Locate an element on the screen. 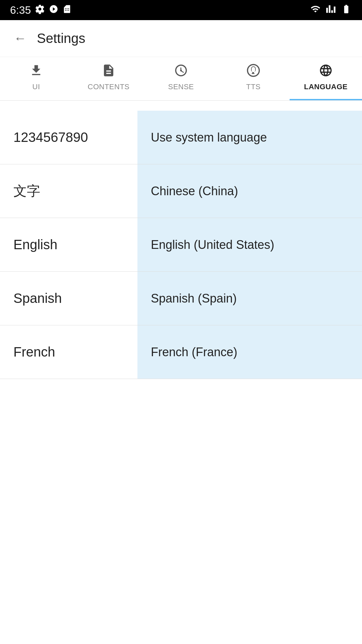  language-preview-0: 1234567890 is located at coordinates (69, 138).